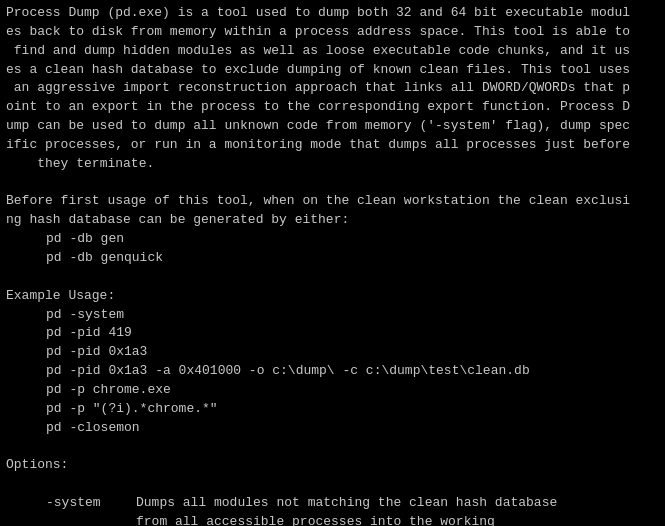 This screenshot has width=665, height=526. I want to click on pd-db-gen: pd -db gen, so click(332, 240).